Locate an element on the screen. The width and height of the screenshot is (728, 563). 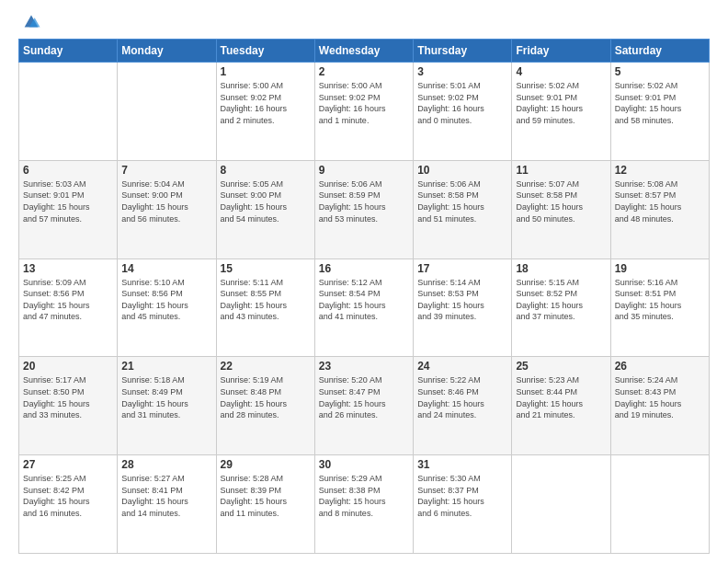
weekday-header-sunday: Sunday is located at coordinates (68, 52).